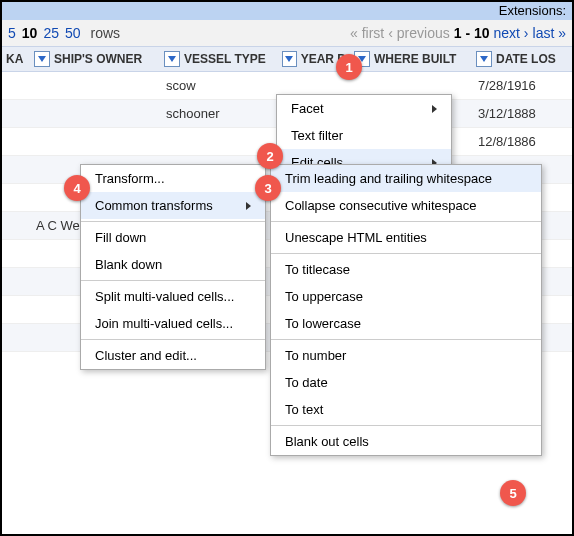 Image resolution: width=574 pixels, height=536 pixels. I want to click on callout-1: 1, so click(349, 67).